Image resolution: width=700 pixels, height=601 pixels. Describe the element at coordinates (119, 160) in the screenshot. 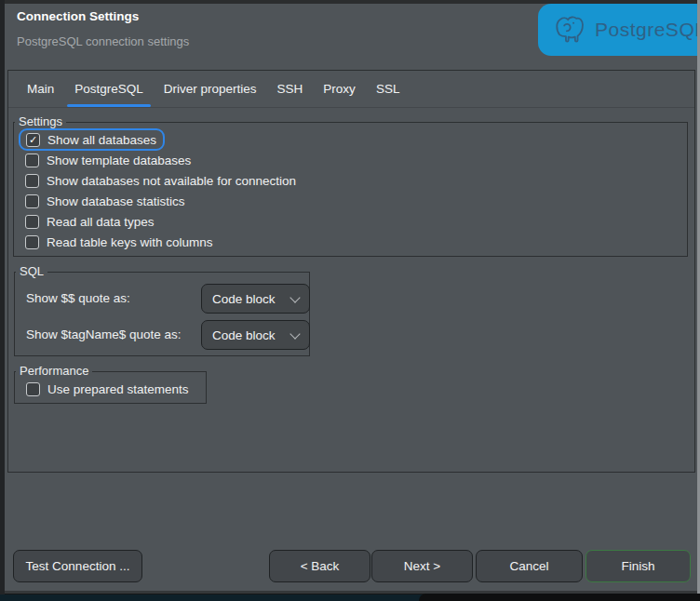

I see `checkbox-label: Show template databases` at that location.